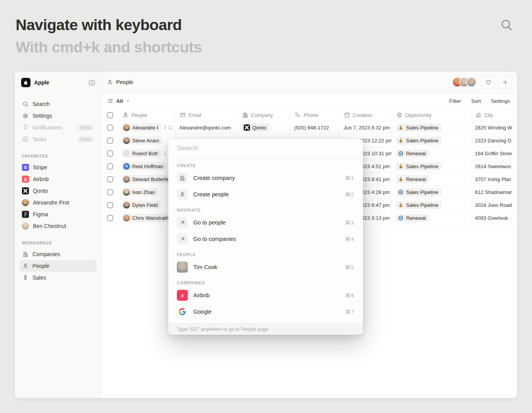 The width and height of the screenshot is (532, 413). Describe the element at coordinates (92, 83) in the screenshot. I see `sidebar-collapse-icon` at that location.